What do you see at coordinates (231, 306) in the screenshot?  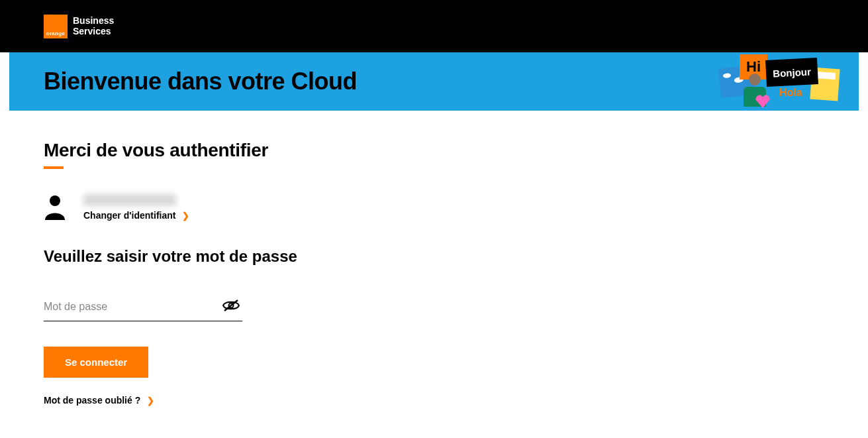 I see `toggle-password-visibility-button` at bounding box center [231, 306].